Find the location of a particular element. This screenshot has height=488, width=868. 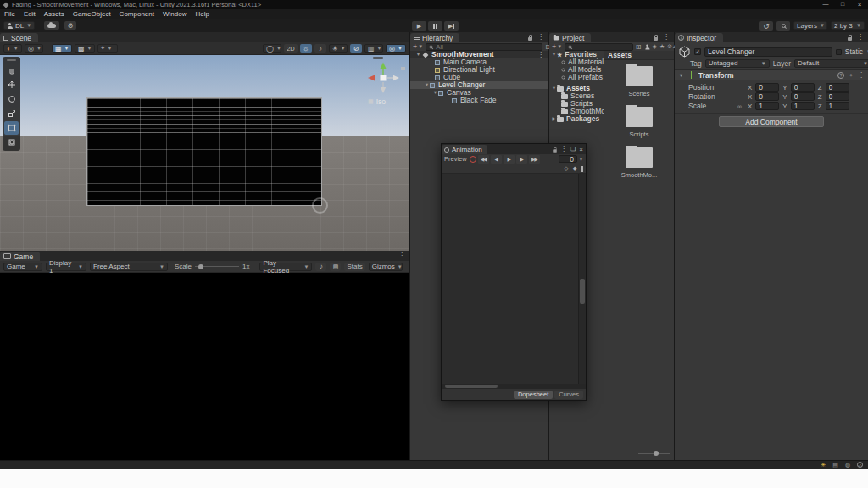

effects-dropdown: ✳▼ is located at coordinates (338, 48).